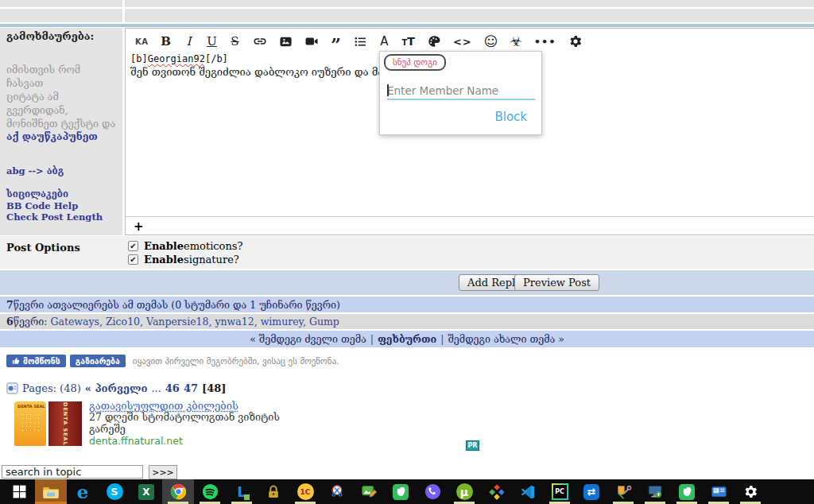 The width and height of the screenshot is (814, 504). Describe the element at coordinates (116, 388) in the screenshot. I see `first-page-link: « პირველი` at that location.